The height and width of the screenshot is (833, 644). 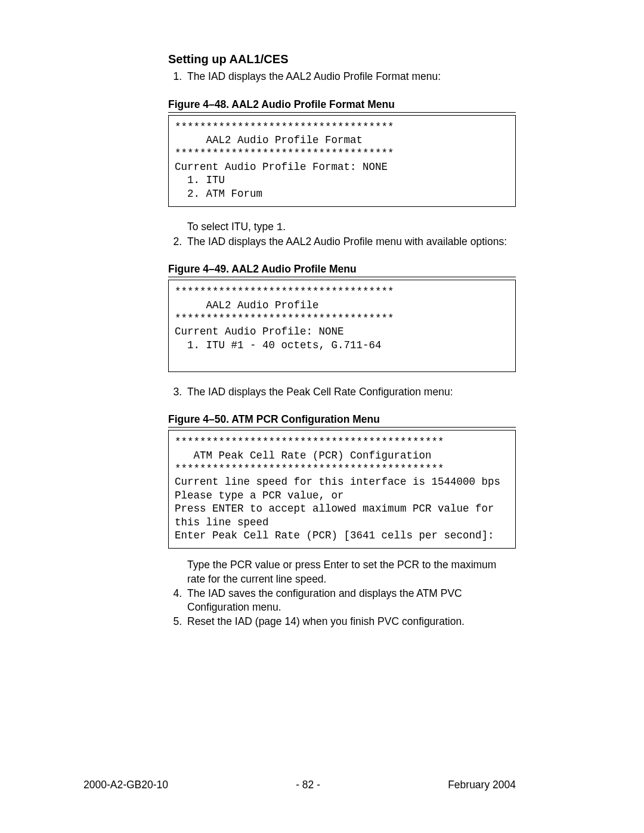 I want to click on step-3: The IAD displays the Peak Cell Rate Conf…, so click(x=351, y=392).